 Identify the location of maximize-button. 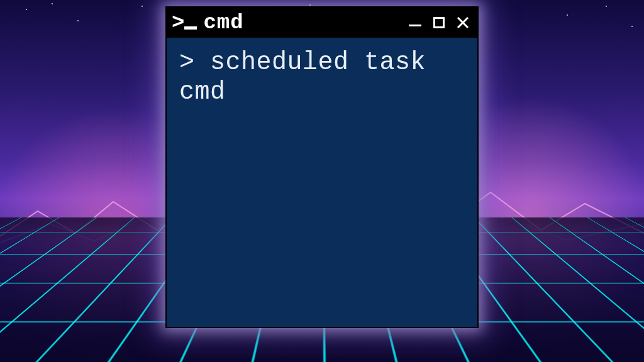
(439, 23).